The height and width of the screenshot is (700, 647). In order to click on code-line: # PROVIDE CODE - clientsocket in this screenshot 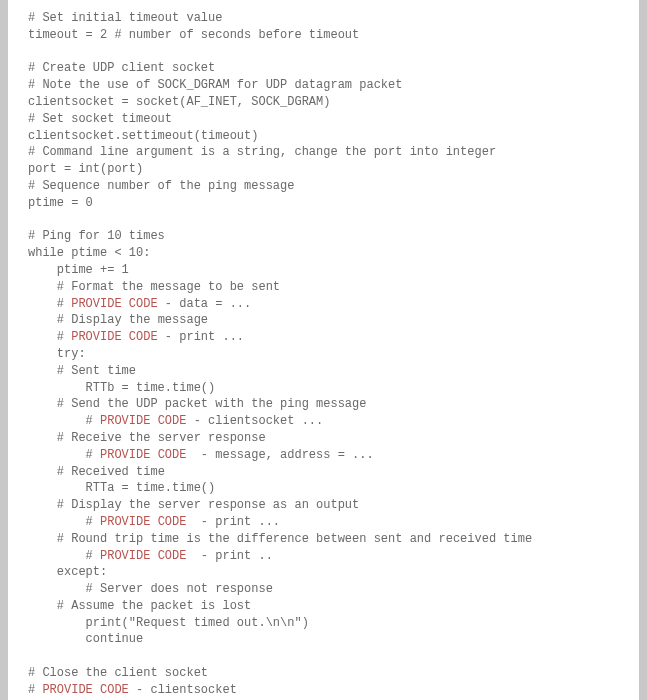, I will do `click(324, 690)`.